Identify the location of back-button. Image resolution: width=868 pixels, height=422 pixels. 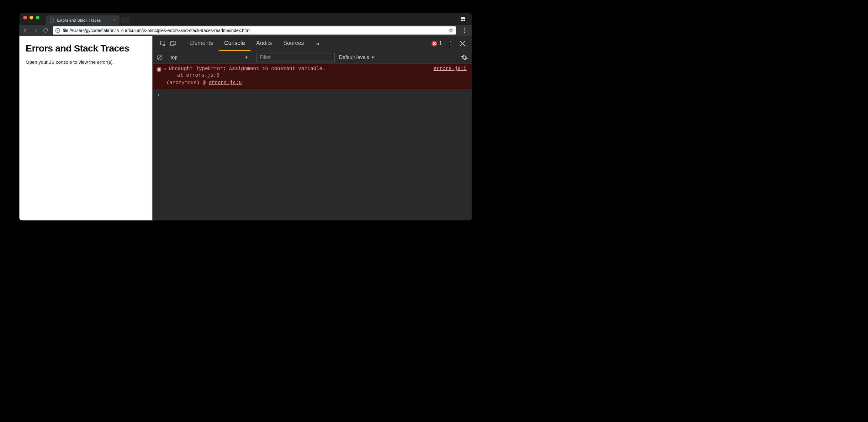
(26, 30).